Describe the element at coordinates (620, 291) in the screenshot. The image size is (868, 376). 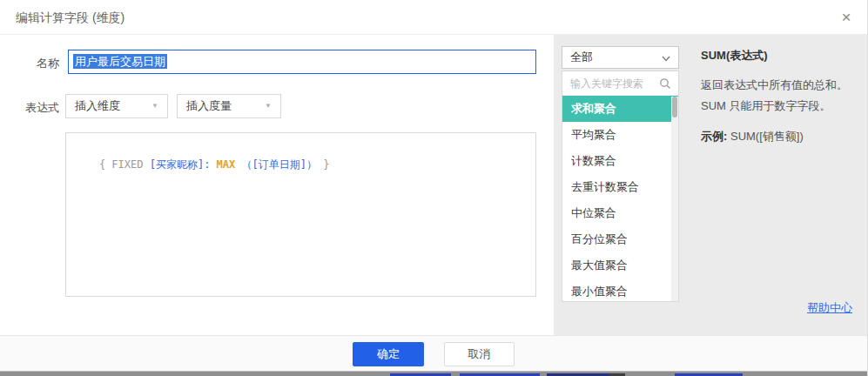
I see `list-item-min: 最小值聚合` at that location.